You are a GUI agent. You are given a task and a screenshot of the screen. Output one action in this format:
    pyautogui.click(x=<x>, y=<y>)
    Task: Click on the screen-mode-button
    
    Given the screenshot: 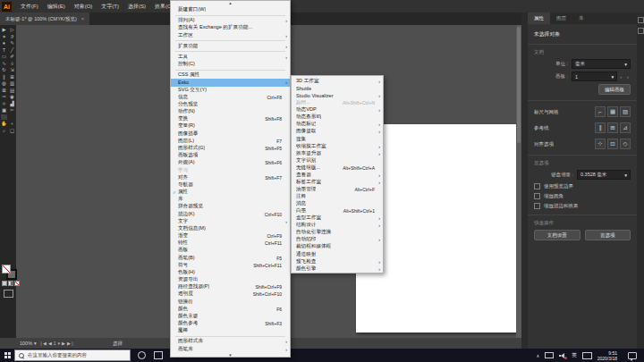 What is the action you would take?
    pyautogui.click(x=9, y=293)
    